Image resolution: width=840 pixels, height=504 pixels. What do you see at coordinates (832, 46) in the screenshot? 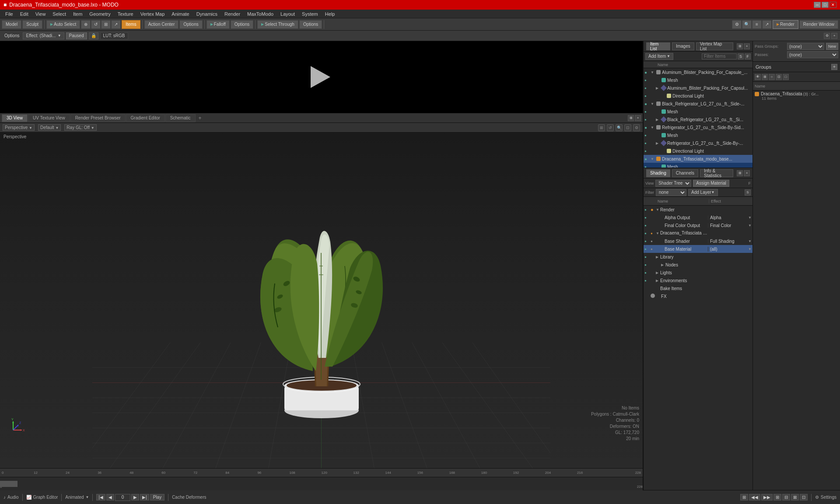
I see `pass-groups-new-button: New` at bounding box center [832, 46].